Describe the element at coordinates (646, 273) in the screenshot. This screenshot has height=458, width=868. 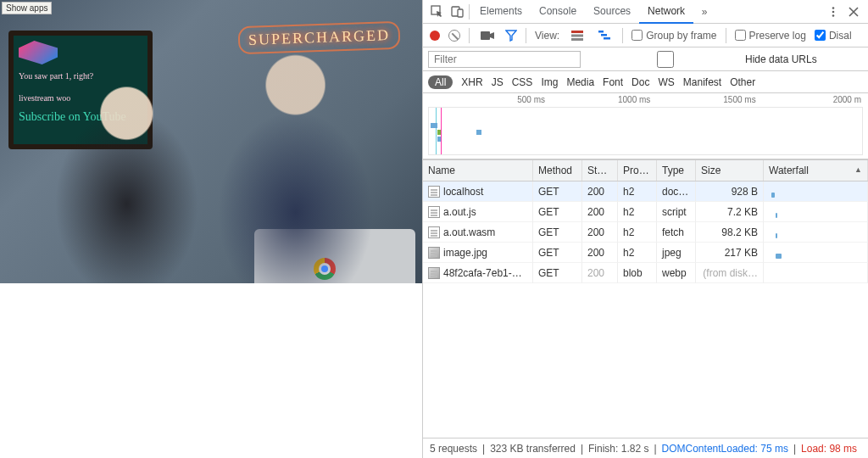
I see `table-row: 48f2cafa-7eb1-…GET200blobwebp(from disk…` at that location.